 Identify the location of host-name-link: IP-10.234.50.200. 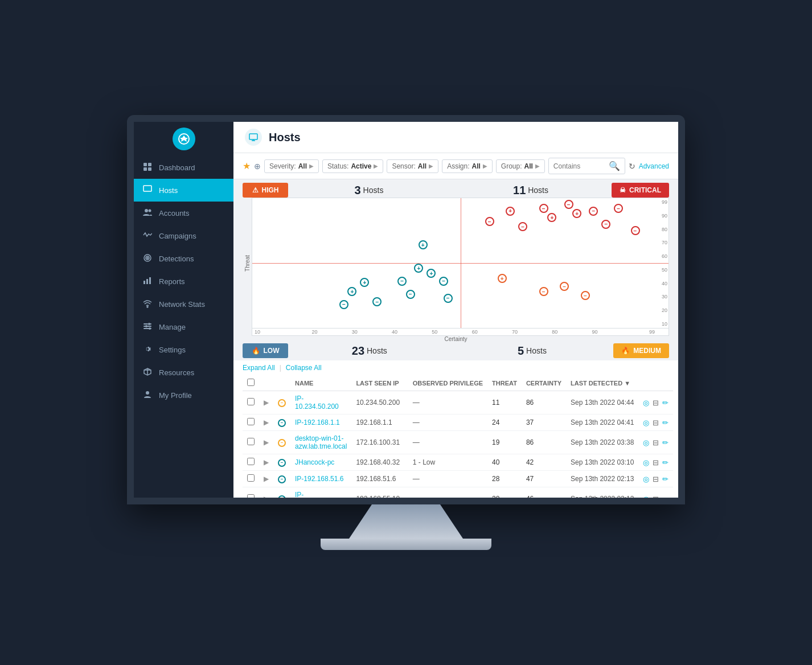
(317, 403).